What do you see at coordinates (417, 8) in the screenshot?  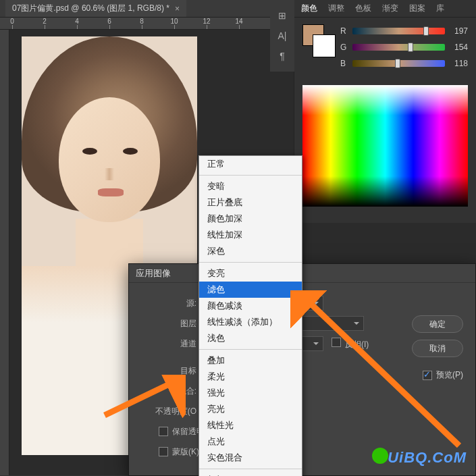 I see `panel-tab: 图案` at bounding box center [417, 8].